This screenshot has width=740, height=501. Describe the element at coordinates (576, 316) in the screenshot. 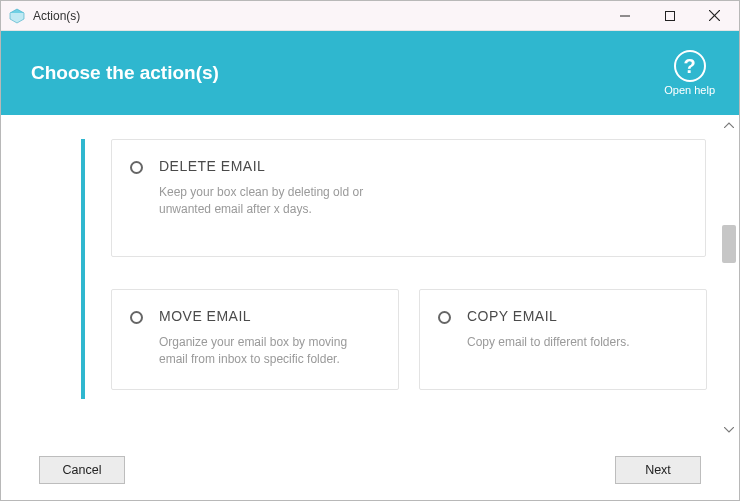

I see `card-title: COPY EMAIL` at that location.